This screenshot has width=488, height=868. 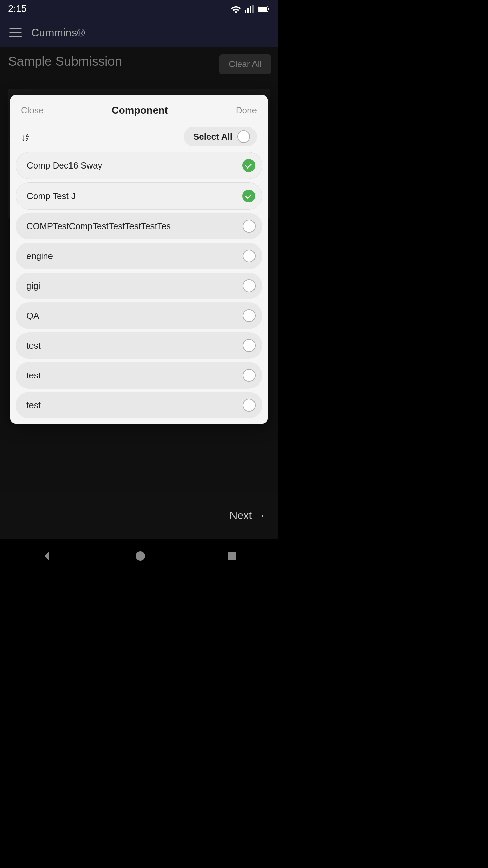 I want to click on list-item: Comp Dec16 Sway, so click(x=139, y=165).